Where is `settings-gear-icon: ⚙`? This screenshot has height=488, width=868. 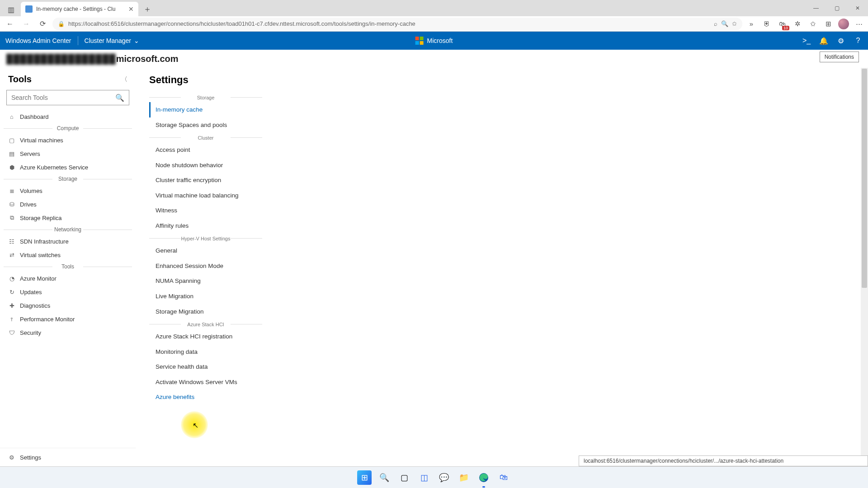
settings-gear-icon: ⚙ is located at coordinates (841, 41).